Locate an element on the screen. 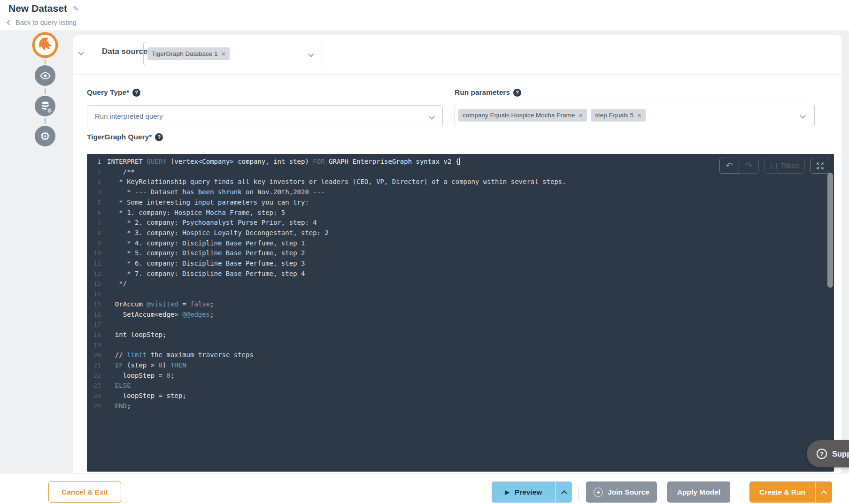 This screenshot has width=849, height=504. code-line: 15 OrAccum @visited = false; is located at coordinates (460, 305).